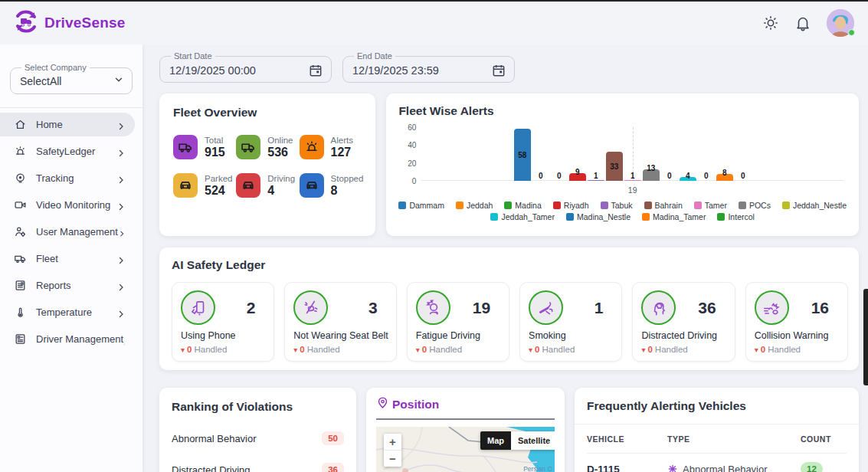 This screenshot has height=472, width=868. Describe the element at coordinates (414, 181) in the screenshot. I see `y-axis-tick: 0` at that location.